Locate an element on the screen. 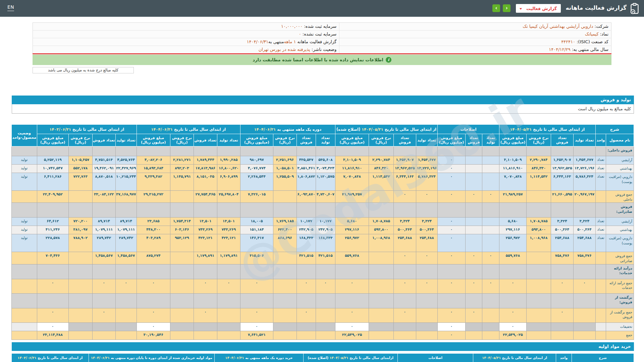 This screenshot has width=644, height=362. value-cell: ۵,۷۸۶,۳۲۴ is located at coordinates (584, 182).